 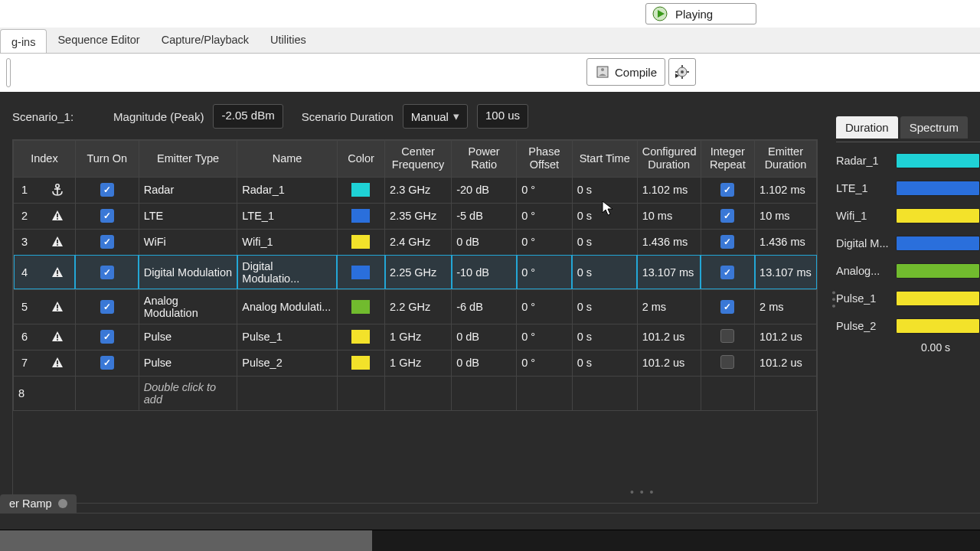 What do you see at coordinates (786, 190) in the screenshot?
I see `cell-emitter-duration: 1.102 ms` at bounding box center [786, 190].